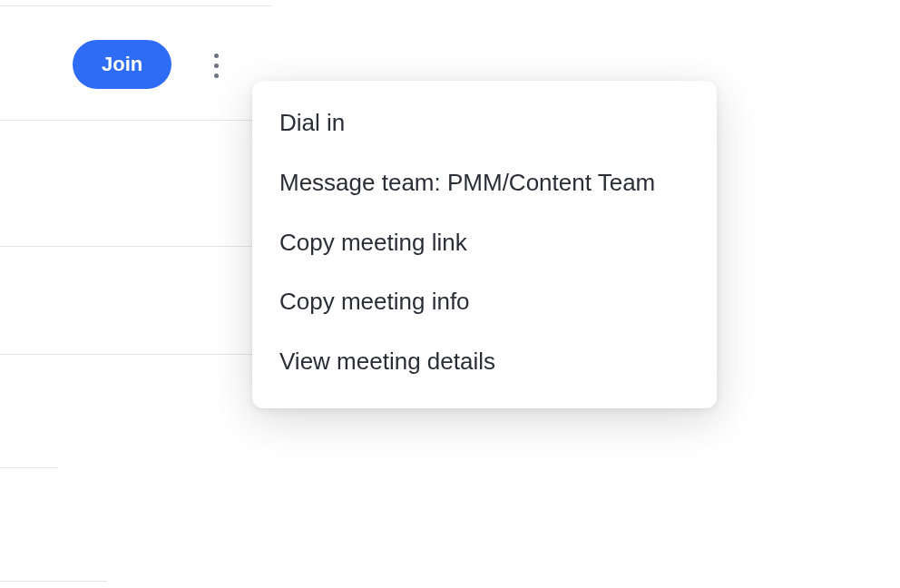 The image size is (900, 588). Describe the element at coordinates (312, 122) in the screenshot. I see `menu-item-label: Dial in` at that location.